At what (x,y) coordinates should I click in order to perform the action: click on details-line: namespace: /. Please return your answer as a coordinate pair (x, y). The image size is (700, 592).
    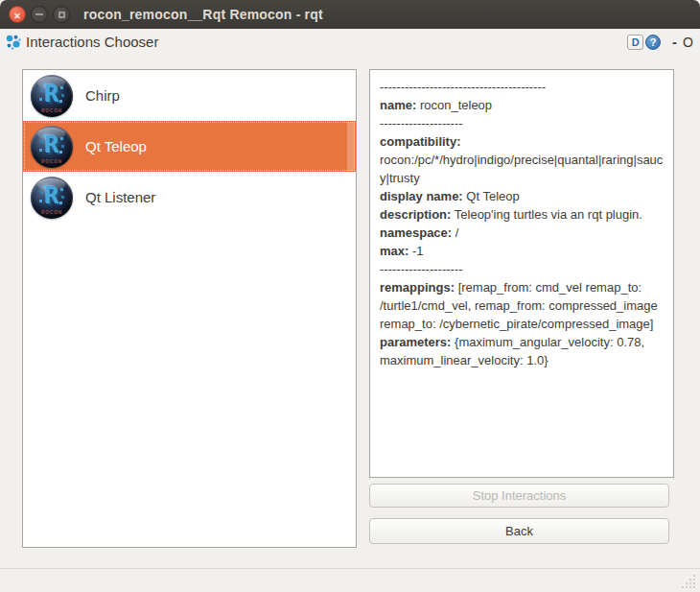
    Looking at the image, I should click on (522, 232).